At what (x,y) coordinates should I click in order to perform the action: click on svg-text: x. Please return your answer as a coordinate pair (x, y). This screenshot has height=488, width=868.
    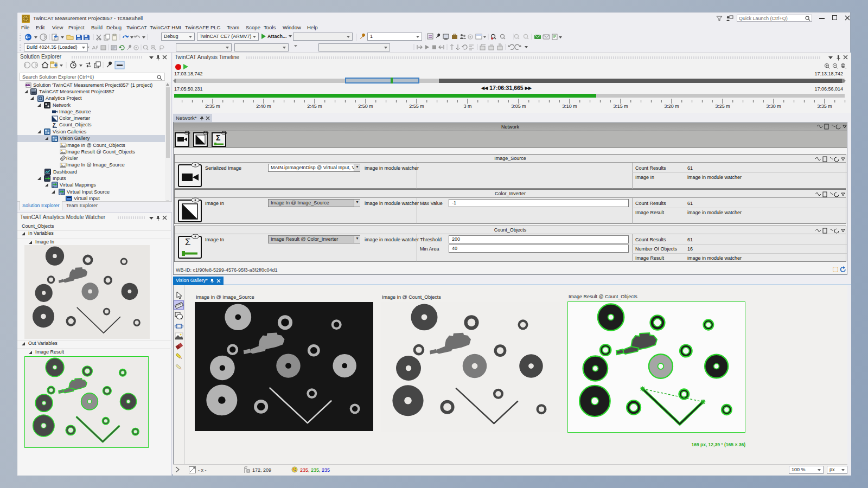
    Looking at the image, I should click on (53, 187).